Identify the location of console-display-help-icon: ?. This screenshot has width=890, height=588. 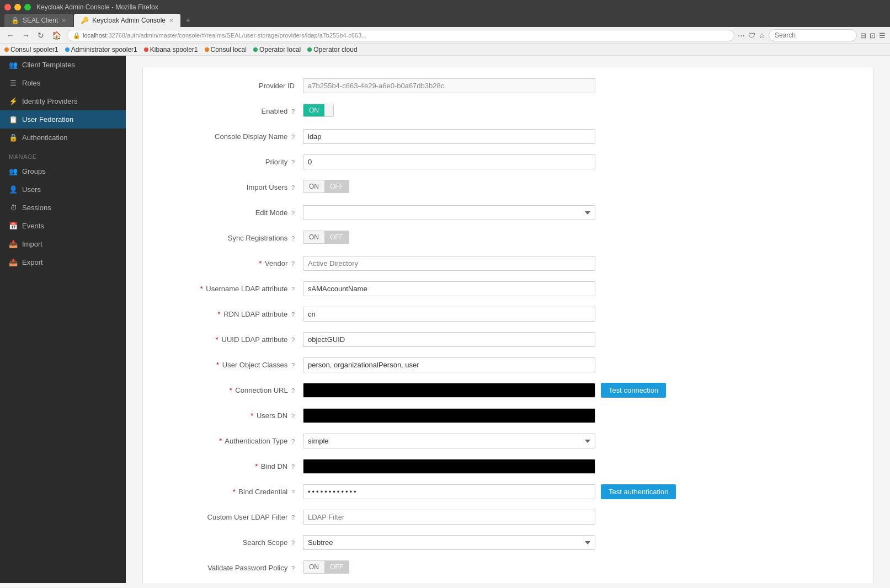
(293, 137).